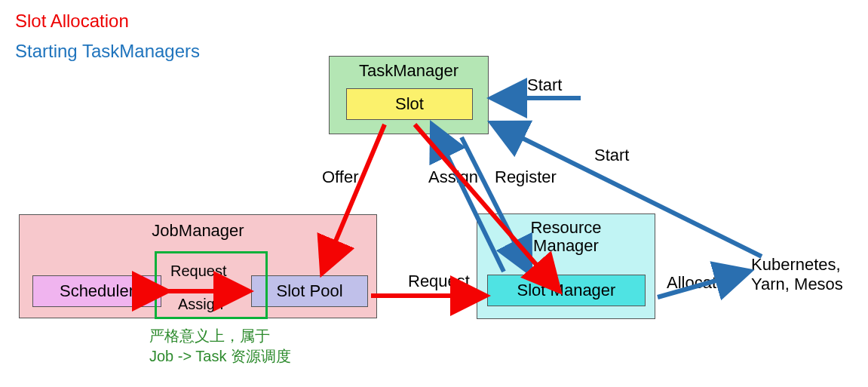 This screenshot has height=387, width=868. Describe the element at coordinates (220, 346) in the screenshot. I see `note-green: 严格意义上，属于 Job -> Task 资源调度` at that location.